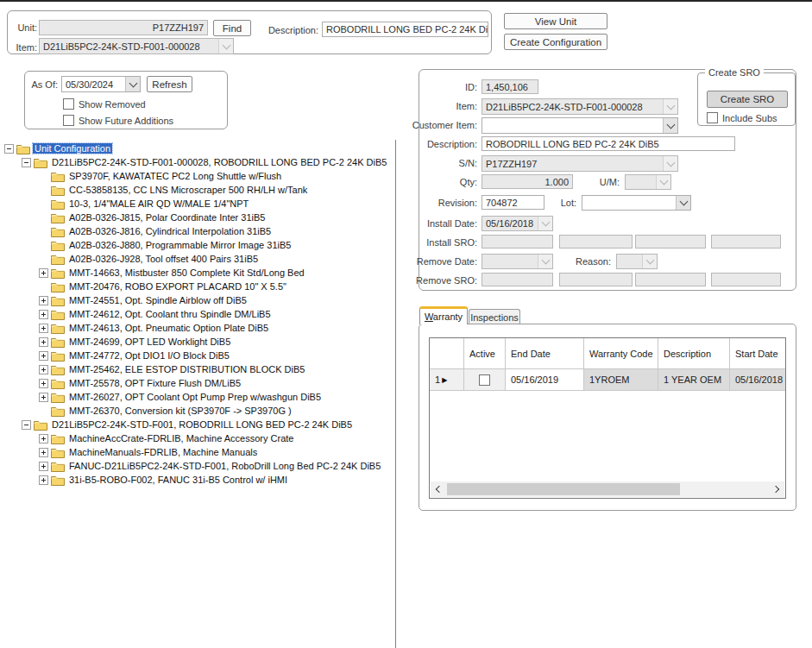  What do you see at coordinates (198, 383) in the screenshot?
I see `tree-item: MMT-25578, OPT Fixture Flush DM/LiB5` at bounding box center [198, 383].